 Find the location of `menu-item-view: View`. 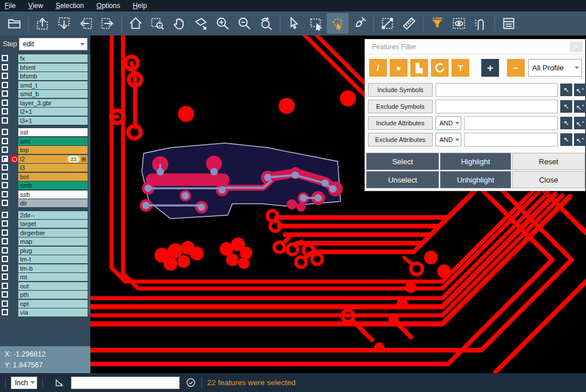

menu-item-view: View is located at coordinates (35, 6).